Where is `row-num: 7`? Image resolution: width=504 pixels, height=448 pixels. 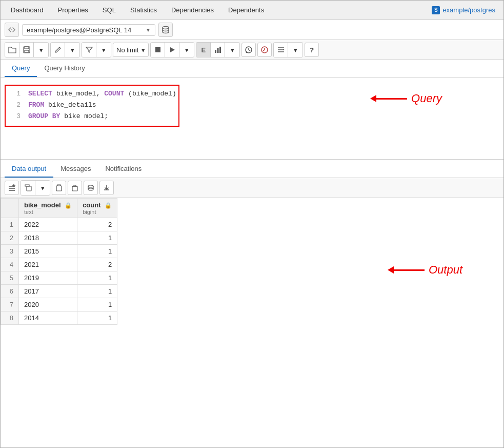 row-num: 7 is located at coordinates (10, 305).